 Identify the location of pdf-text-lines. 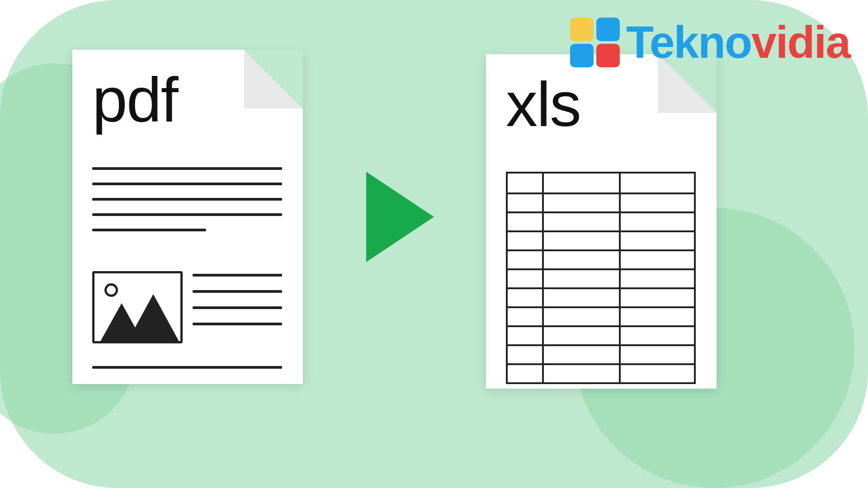
(187, 206).